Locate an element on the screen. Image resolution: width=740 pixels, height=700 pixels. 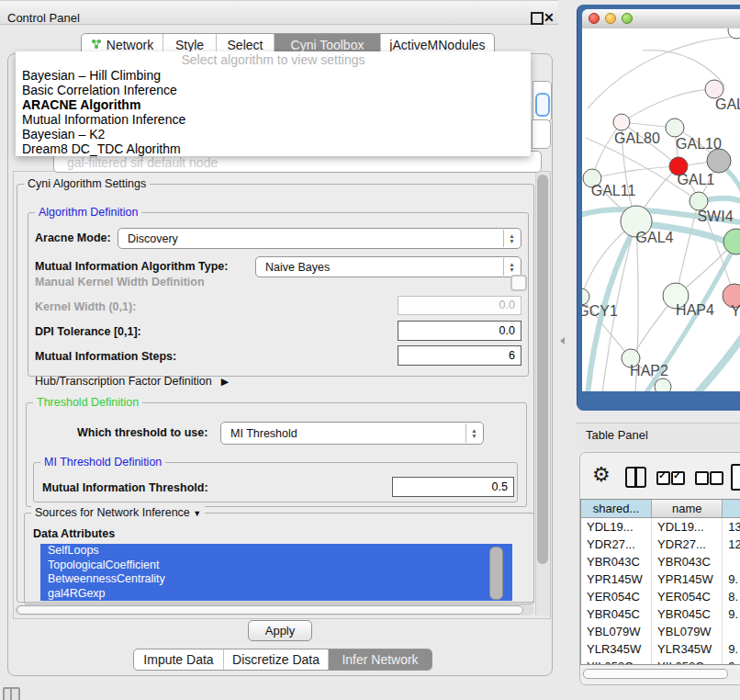
column-header-shared: shared... is located at coordinates (617, 509).